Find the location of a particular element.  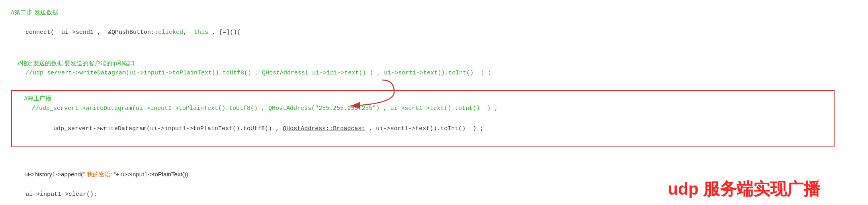

udp-servert-prefix: udp_servert->writeDatagram(ui->input1->t… is located at coordinates (161, 129).